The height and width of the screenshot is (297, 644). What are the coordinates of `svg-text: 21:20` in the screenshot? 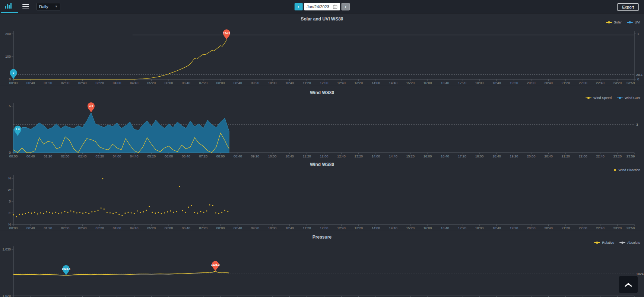 It's located at (566, 228).